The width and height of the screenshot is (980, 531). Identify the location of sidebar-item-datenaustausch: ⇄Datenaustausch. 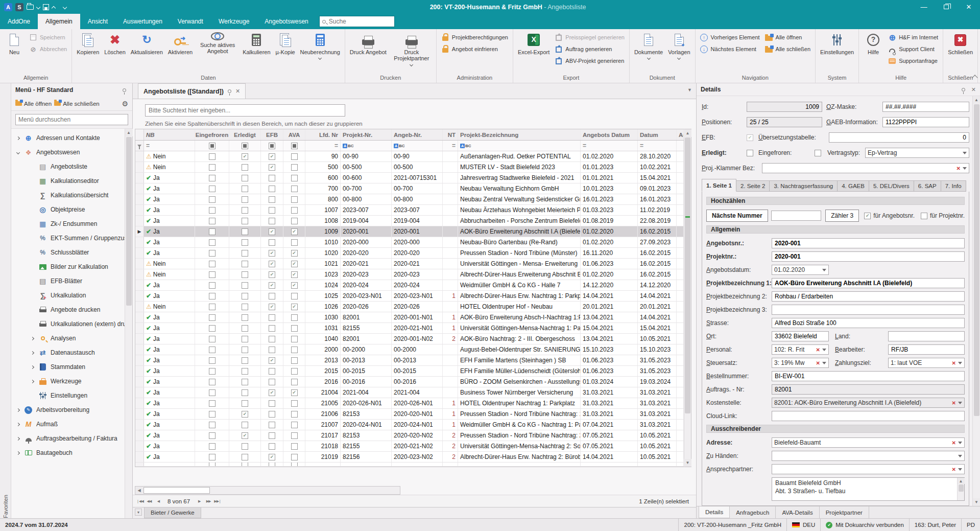
(68, 353).